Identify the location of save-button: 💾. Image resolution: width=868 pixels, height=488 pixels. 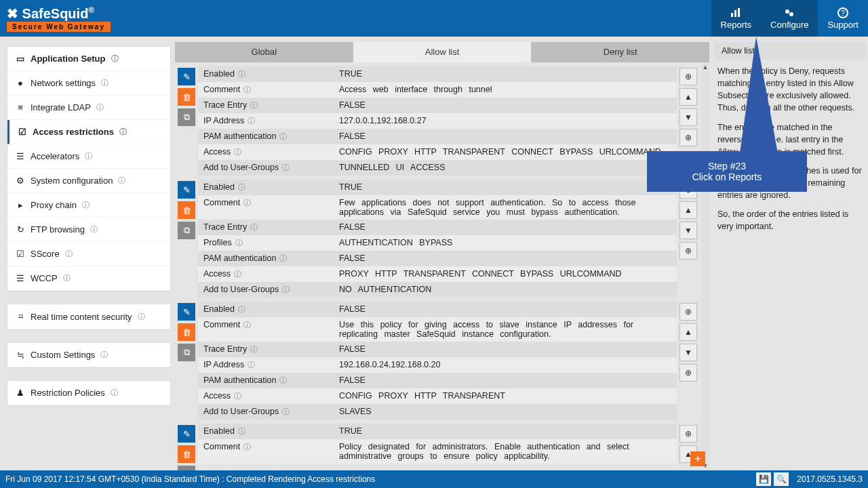
(764, 479).